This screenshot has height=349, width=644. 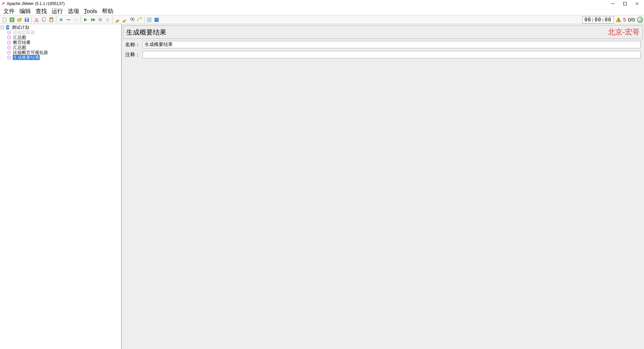 What do you see at coordinates (132, 20) in the screenshot?
I see `search-button` at bounding box center [132, 20].